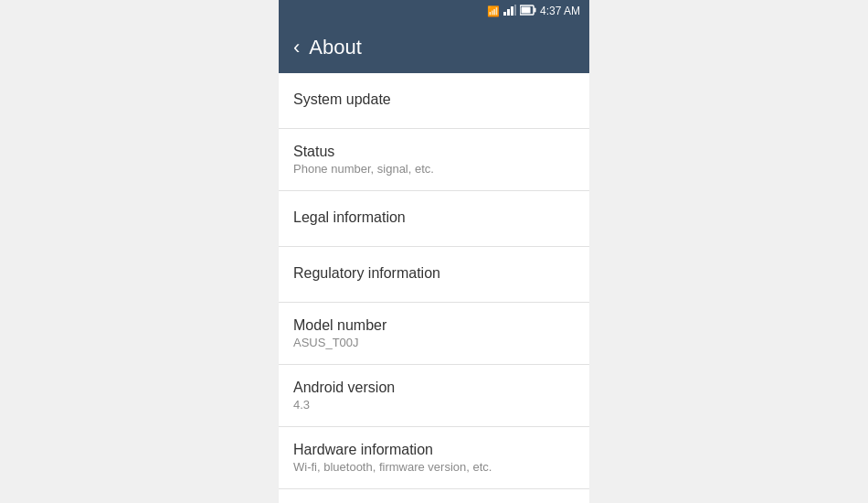  What do you see at coordinates (434, 218) in the screenshot?
I see `menu-item-title-legal-information: Legal information` at bounding box center [434, 218].